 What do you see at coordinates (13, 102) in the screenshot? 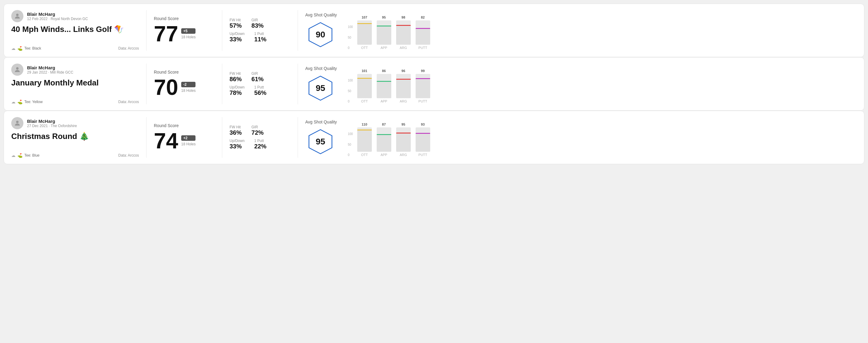
I see `weather-icon: ☁` at bounding box center [13, 102].